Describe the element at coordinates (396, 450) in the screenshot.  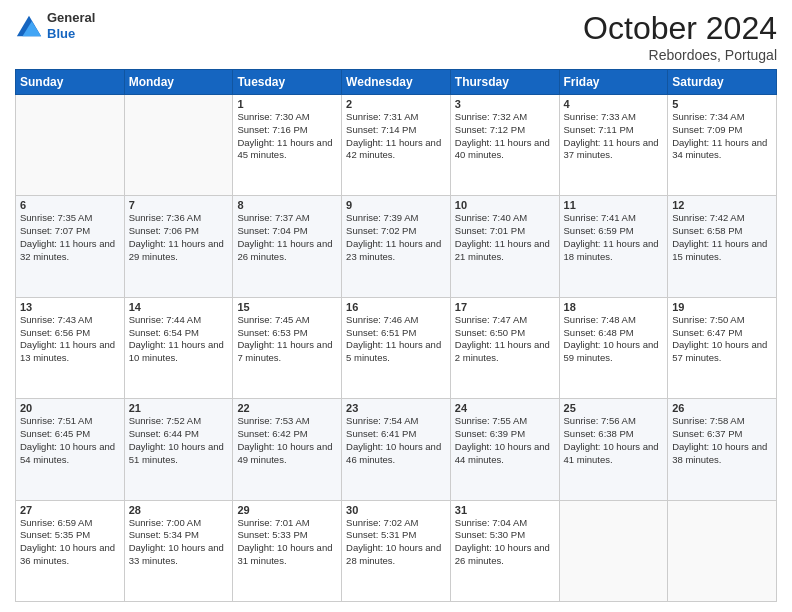
I see `calendar-cell: 23Sunrise: 7:54 AM Sunset: 6:41 PM Dayli…` at that location.